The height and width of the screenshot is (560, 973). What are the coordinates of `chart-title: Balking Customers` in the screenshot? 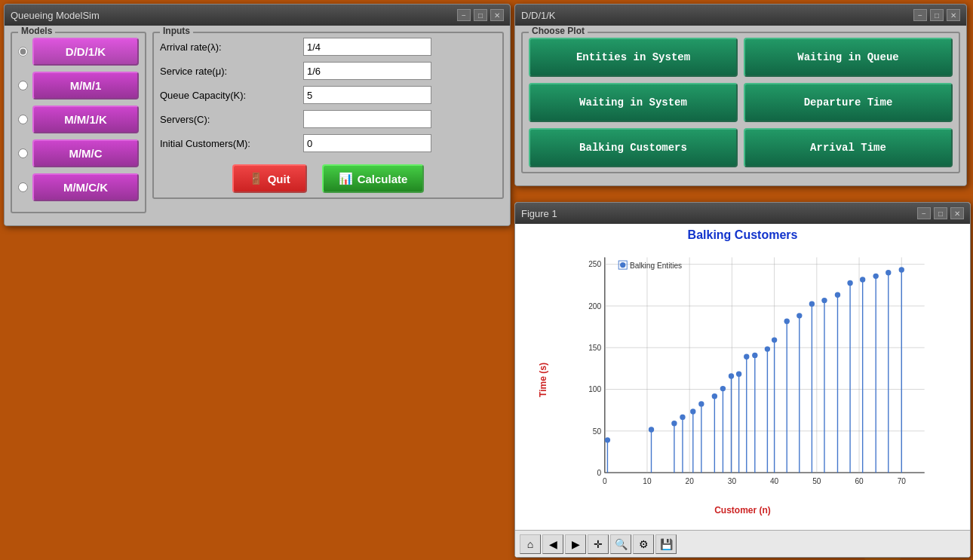 It's located at (742, 234).